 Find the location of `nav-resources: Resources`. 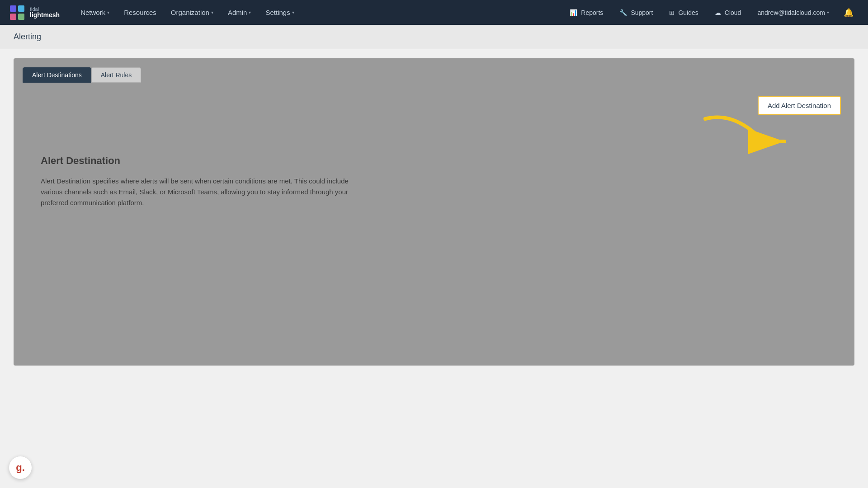

nav-resources: Resources is located at coordinates (140, 13).